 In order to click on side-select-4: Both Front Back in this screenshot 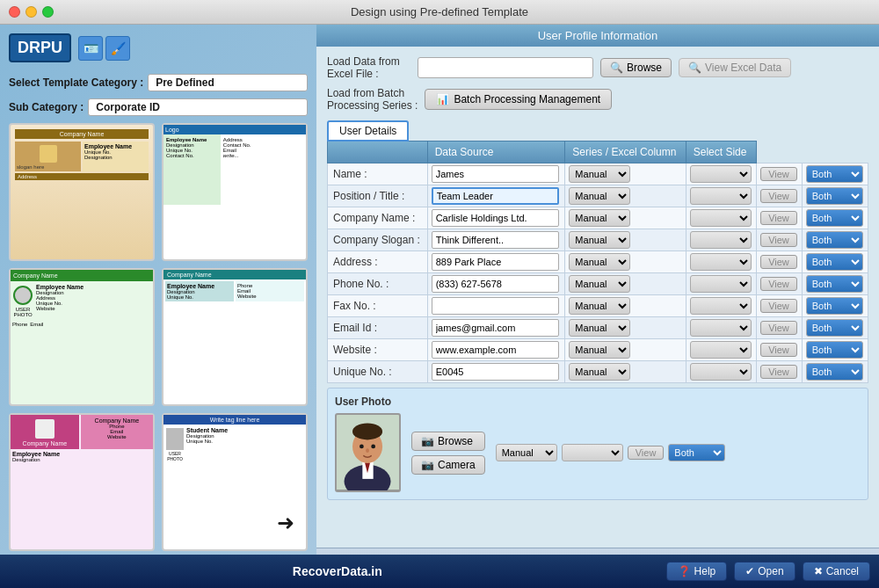, I will do `click(835, 262)`.